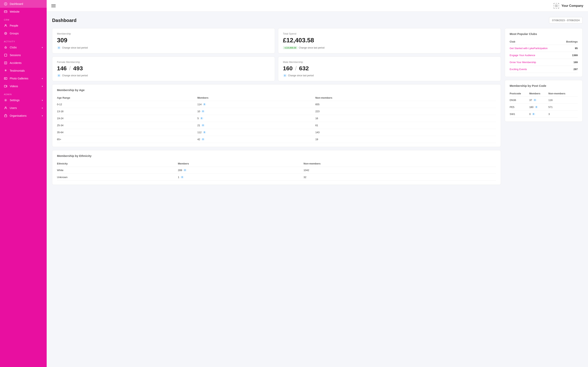 Image resolution: width=588 pixels, height=367 pixels. I want to click on non-members-cell: 655, so click(406, 104).